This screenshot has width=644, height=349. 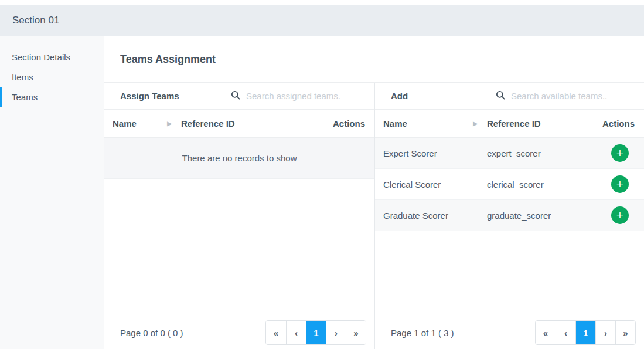 I want to click on sidebar-item-items: Items, so click(x=52, y=77).